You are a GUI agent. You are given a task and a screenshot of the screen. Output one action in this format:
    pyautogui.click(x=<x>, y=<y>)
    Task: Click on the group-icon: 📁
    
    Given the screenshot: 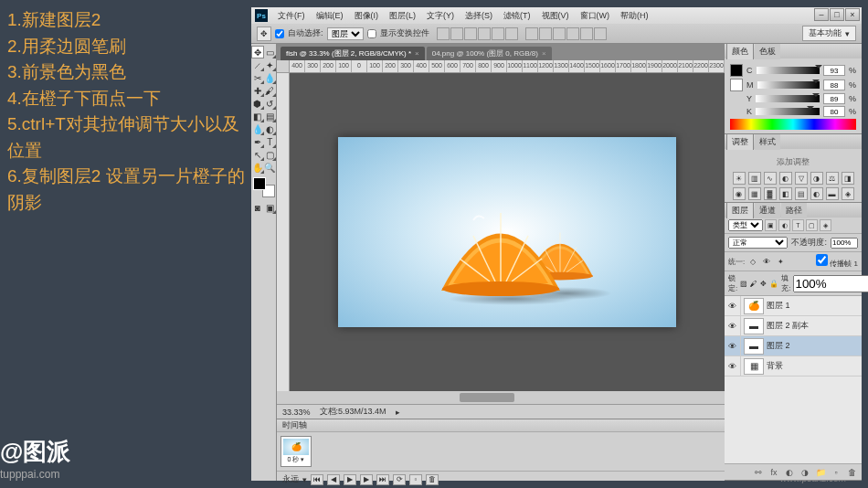 What is the action you would take?
    pyautogui.click(x=820, y=472)
    